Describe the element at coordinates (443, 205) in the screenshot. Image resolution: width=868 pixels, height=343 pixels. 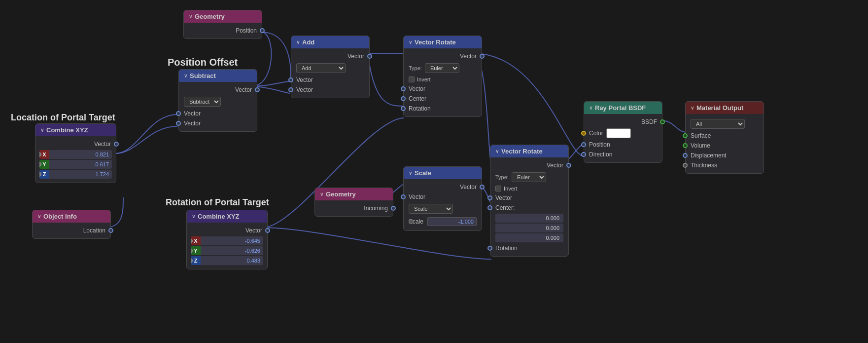
I see `scale-body: Vector Vector Scale Scale -1.000` at that location.